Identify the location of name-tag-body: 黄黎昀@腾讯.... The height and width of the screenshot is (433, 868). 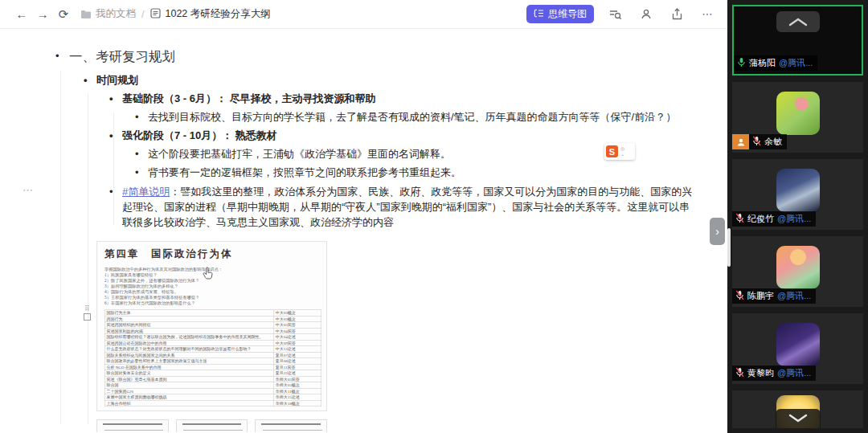
(774, 373).